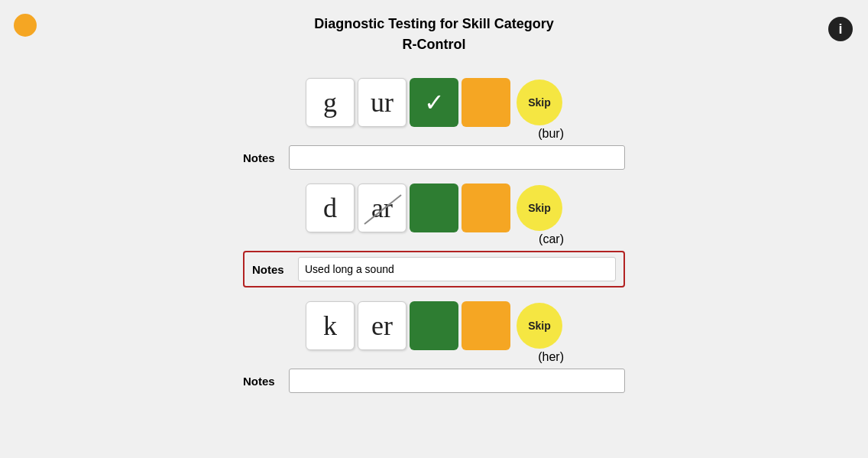 The height and width of the screenshot is (458, 868). Describe the element at coordinates (434, 215) in the screenshot. I see `word-block-dar: d ar ✓ Skip (car)` at that location.